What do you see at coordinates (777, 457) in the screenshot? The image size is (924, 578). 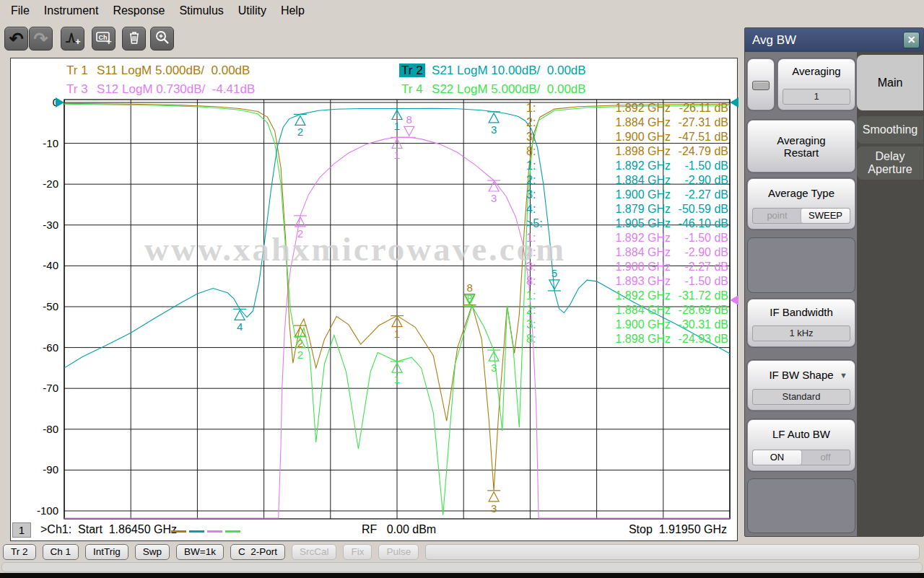 I see `lf-auto-bw-option-on: ON` at bounding box center [777, 457].